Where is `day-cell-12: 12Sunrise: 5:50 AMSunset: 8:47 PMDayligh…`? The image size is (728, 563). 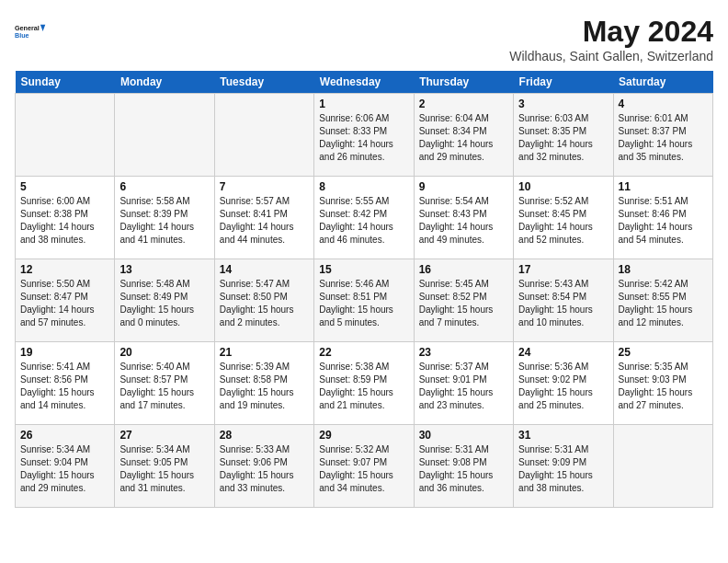 day-cell-12: 12Sunrise: 5:50 AMSunset: 8:47 PMDayligh… is located at coordinates (65, 301).